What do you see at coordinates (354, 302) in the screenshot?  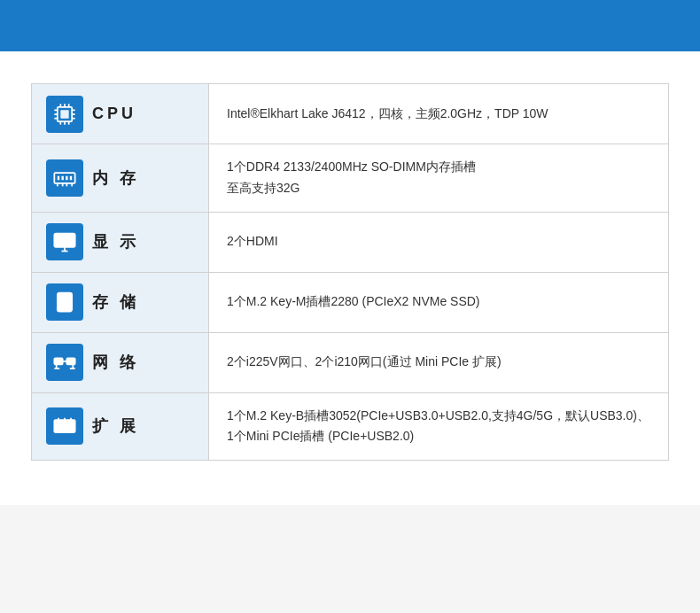 I see `spec-value-text-storage: 1个M.2 Key-M插槽2280 (PCIeX2 NVMe SSD)` at bounding box center [354, 302].